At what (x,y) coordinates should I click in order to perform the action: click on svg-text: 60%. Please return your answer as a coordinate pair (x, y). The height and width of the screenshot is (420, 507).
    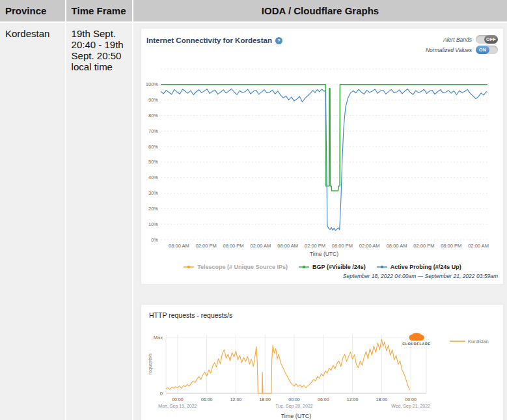
    Looking at the image, I should click on (154, 147).